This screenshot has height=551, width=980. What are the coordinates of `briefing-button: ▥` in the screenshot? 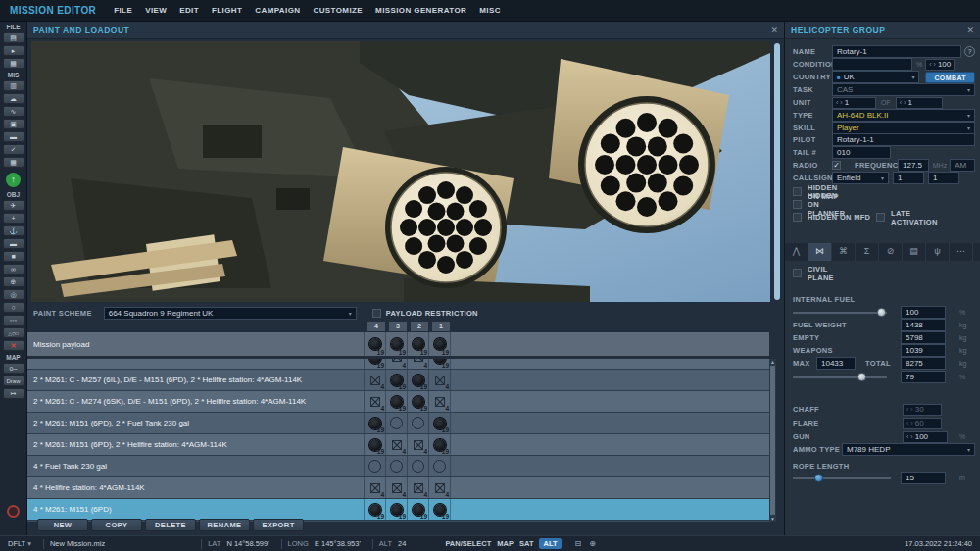 It's located at (14, 86).